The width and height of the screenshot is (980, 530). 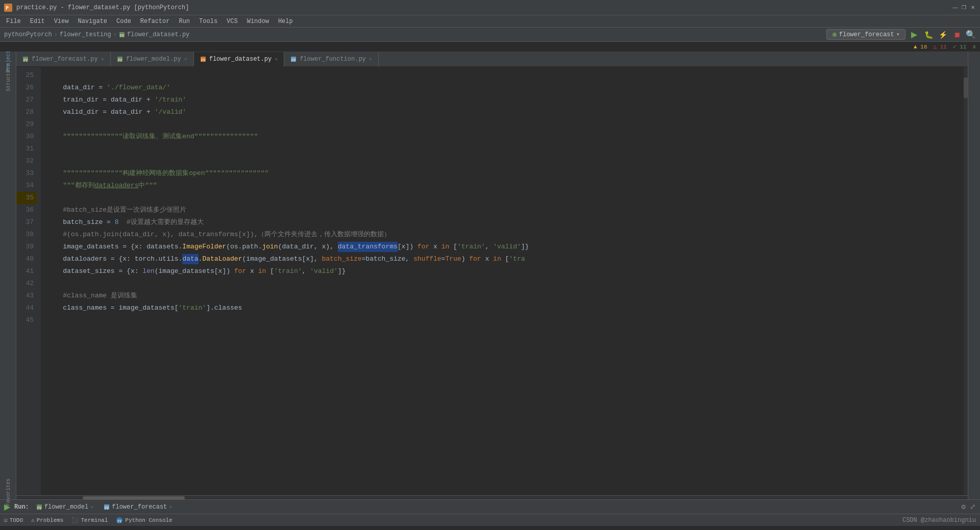 I want to click on tab-flower-function: py flower_function.py ✕, so click(x=332, y=59).